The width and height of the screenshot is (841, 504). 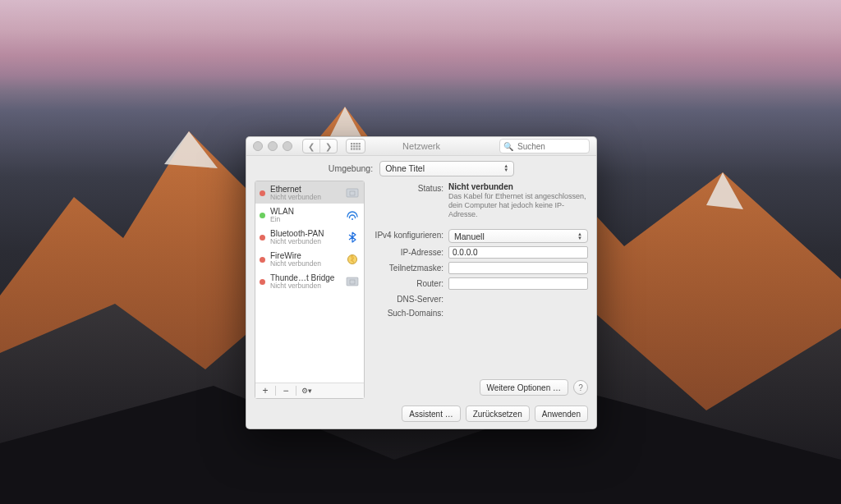 I want to click on service-status: Ein, so click(x=306, y=220).